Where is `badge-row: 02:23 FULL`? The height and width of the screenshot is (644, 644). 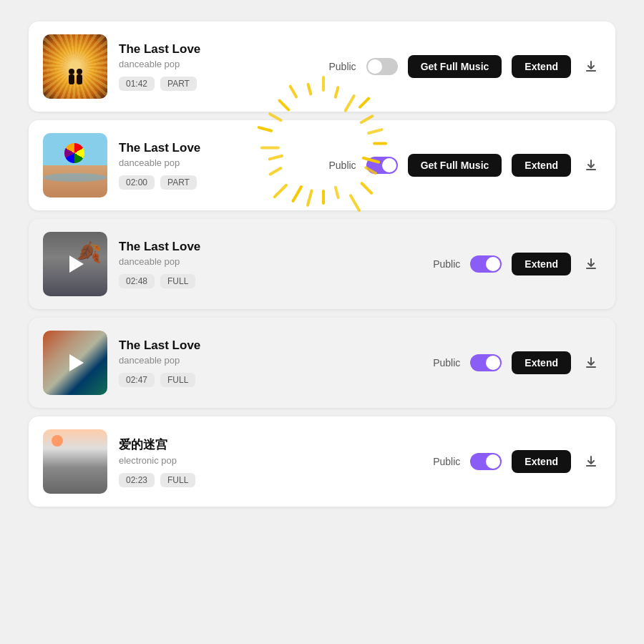
badge-row: 02:23 FULL is located at coordinates (270, 480).